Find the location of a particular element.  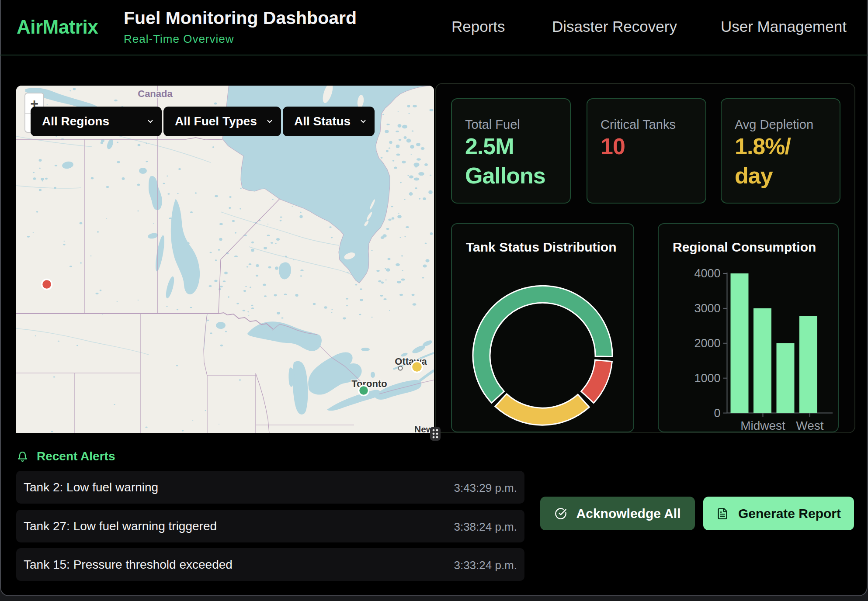

svg-text: 0 is located at coordinates (717, 413).